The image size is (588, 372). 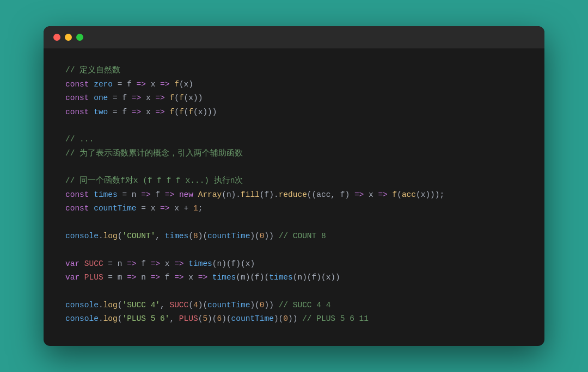 What do you see at coordinates (294, 112) in the screenshot?
I see `line-4: const two = f => x => f(f(f(x)))` at bounding box center [294, 112].